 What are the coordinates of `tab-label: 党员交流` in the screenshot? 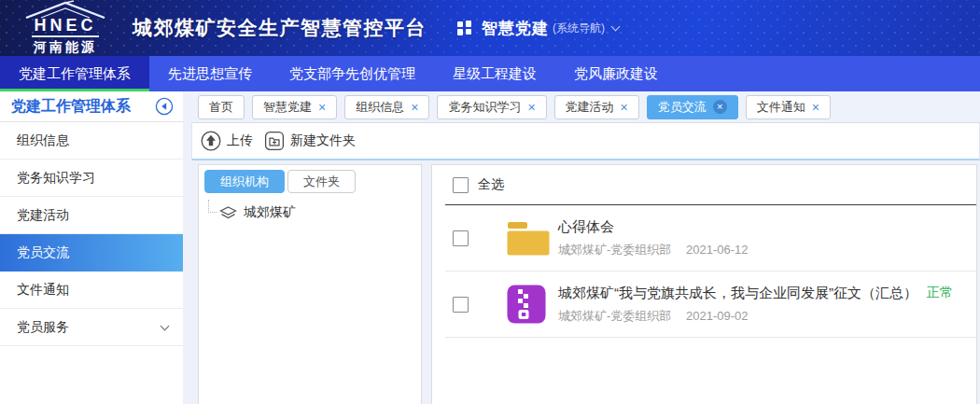 It's located at (682, 107).